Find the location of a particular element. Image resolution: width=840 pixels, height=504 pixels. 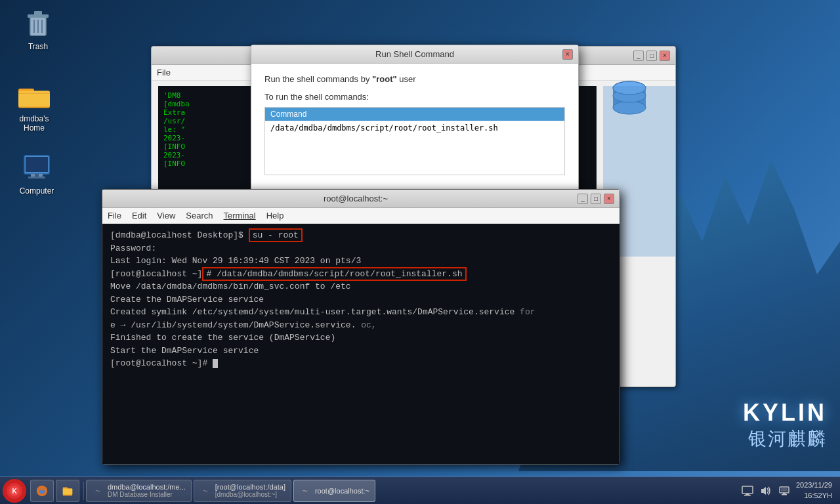

command-label: Command is located at coordinates (415, 114).